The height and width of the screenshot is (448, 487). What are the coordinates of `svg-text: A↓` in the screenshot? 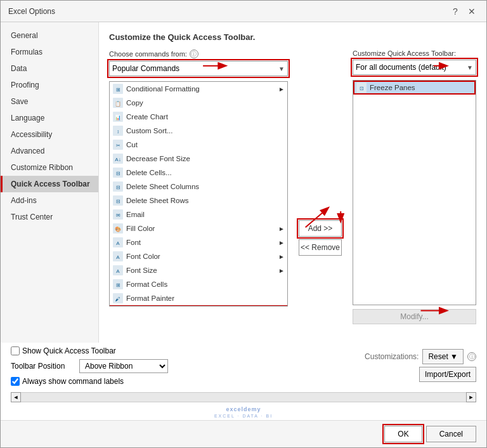 It's located at (118, 160).